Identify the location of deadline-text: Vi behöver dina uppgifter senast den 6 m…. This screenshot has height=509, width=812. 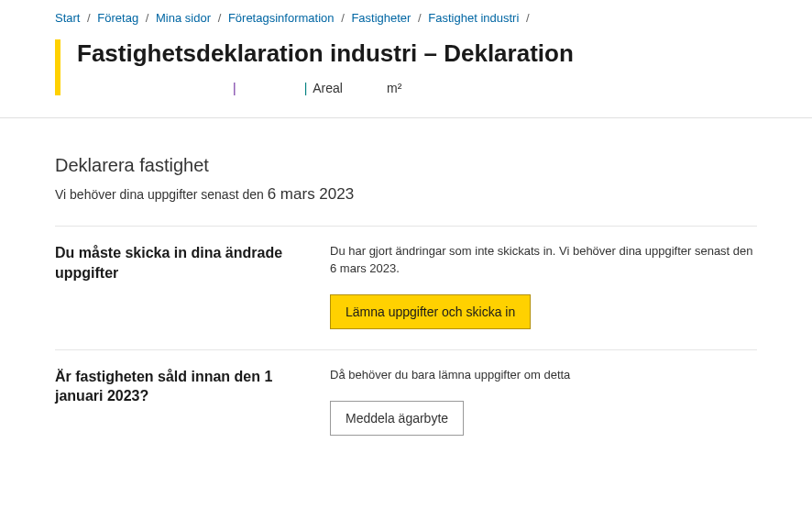
(406, 194).